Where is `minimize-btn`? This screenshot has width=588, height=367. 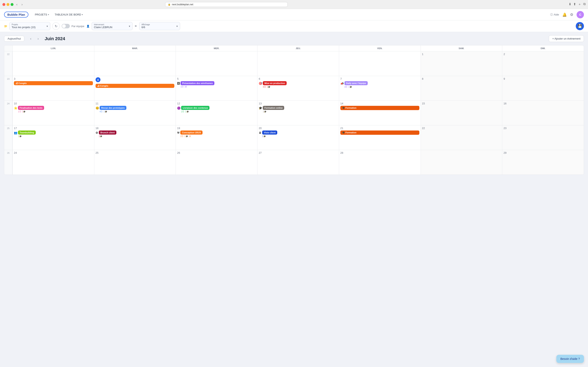
minimize-btn is located at coordinates (8, 4).